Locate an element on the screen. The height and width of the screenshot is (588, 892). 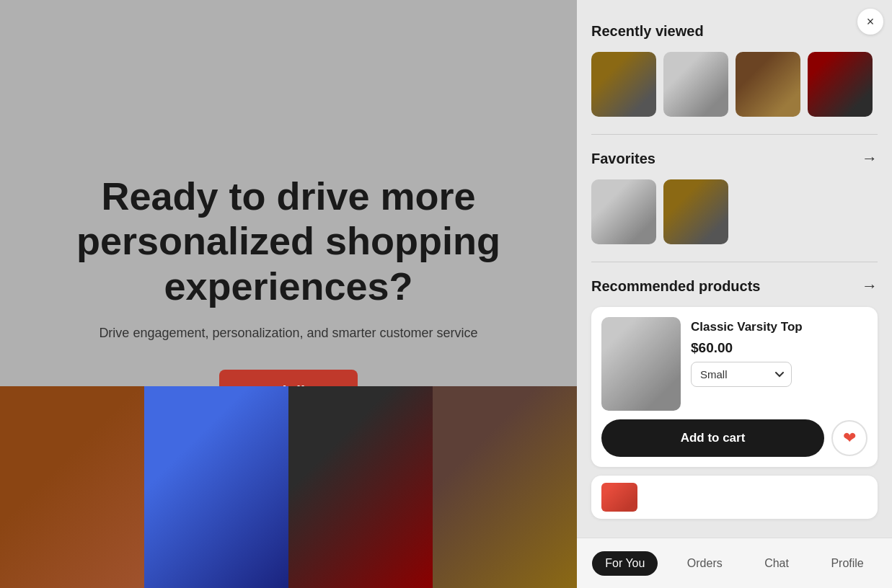
nav-profile: Profile is located at coordinates (847, 564).